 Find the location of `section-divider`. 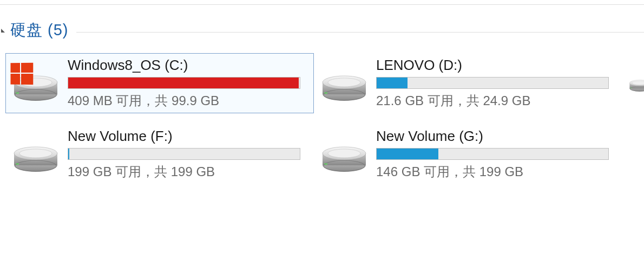

section-divider is located at coordinates (360, 33).